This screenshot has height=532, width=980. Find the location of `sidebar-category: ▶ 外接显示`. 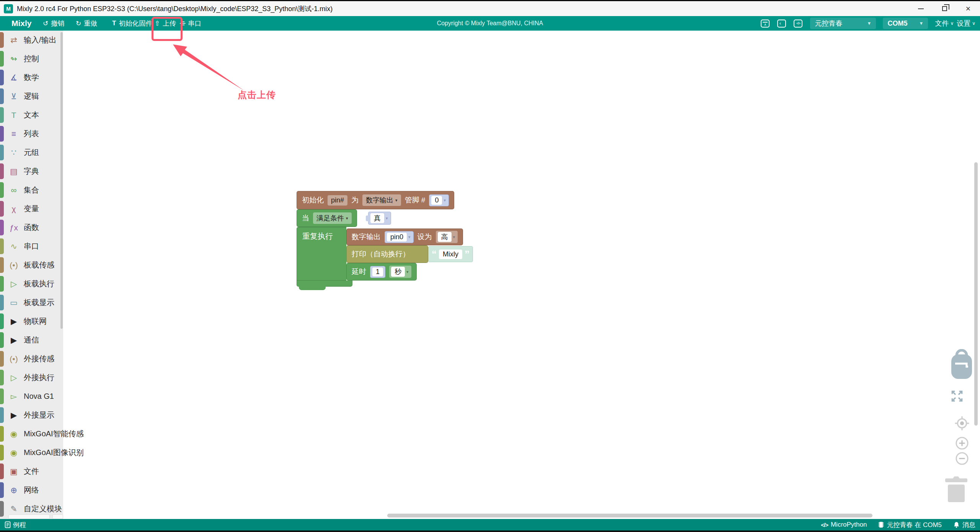

sidebar-category: ▶ 外接显示 is located at coordinates (31, 415).